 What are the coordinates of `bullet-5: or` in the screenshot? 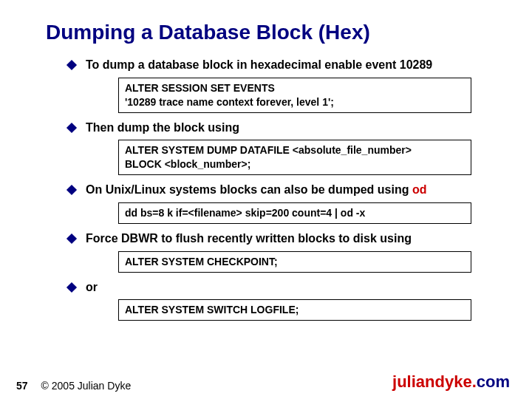 It's located at (285, 288).